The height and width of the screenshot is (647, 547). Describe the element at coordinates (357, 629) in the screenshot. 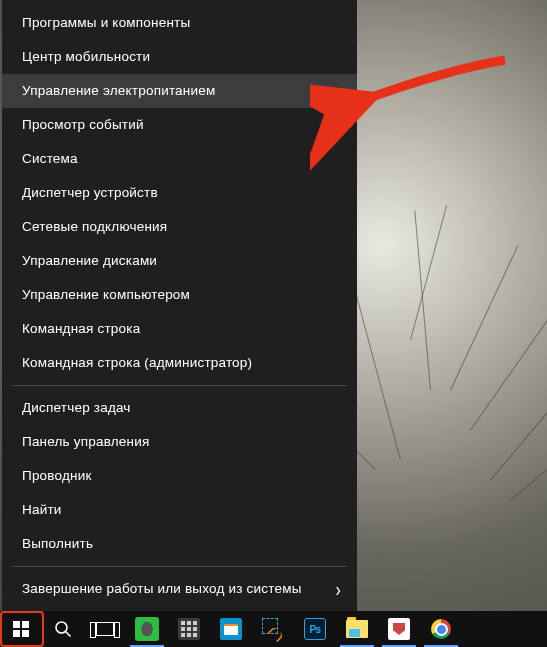

I see `taskbar-app-file-explorer` at that location.